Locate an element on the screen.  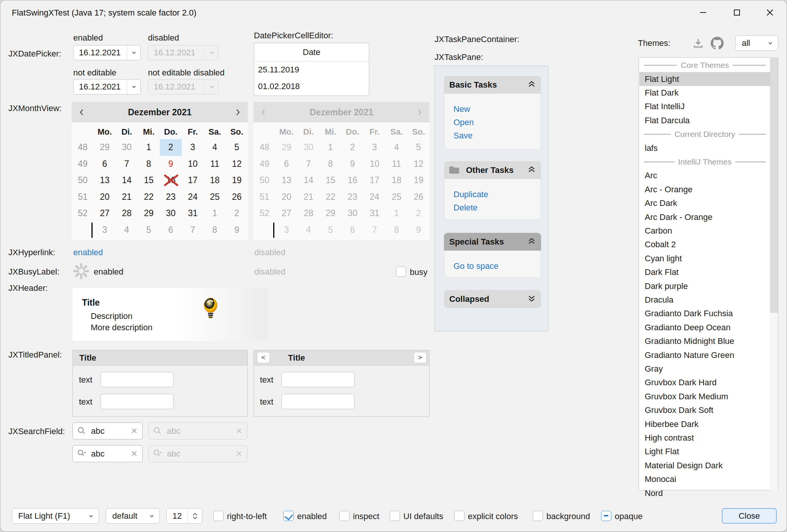
task-link-duplicate: Duplicate is located at coordinates (471, 195).